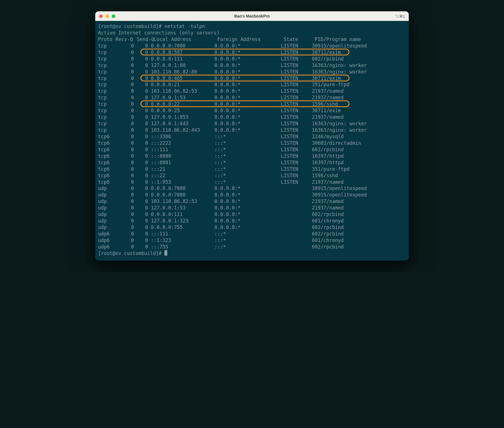 This screenshot has width=504, height=428. What do you see at coordinates (252, 33) in the screenshot?
I see `output-subtitle: Active Internet connections (only server…` at bounding box center [252, 33].